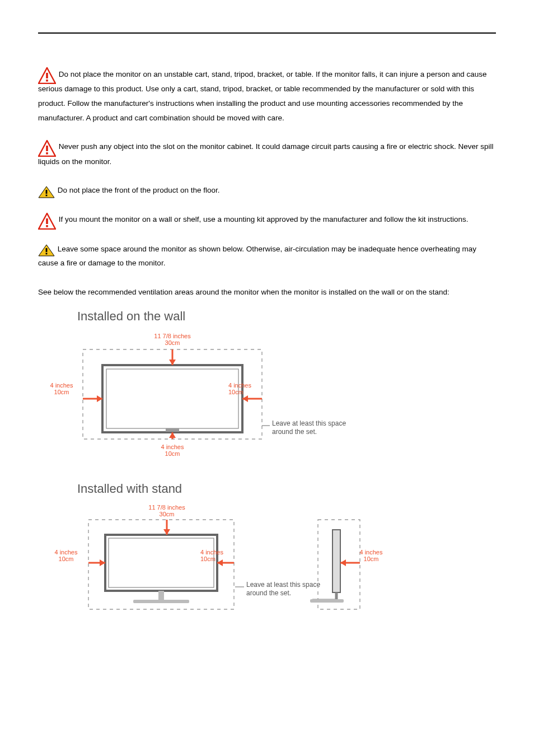 This screenshot has height=756, width=534. I want to click on note-line2-wall: around the set., so click(294, 432).